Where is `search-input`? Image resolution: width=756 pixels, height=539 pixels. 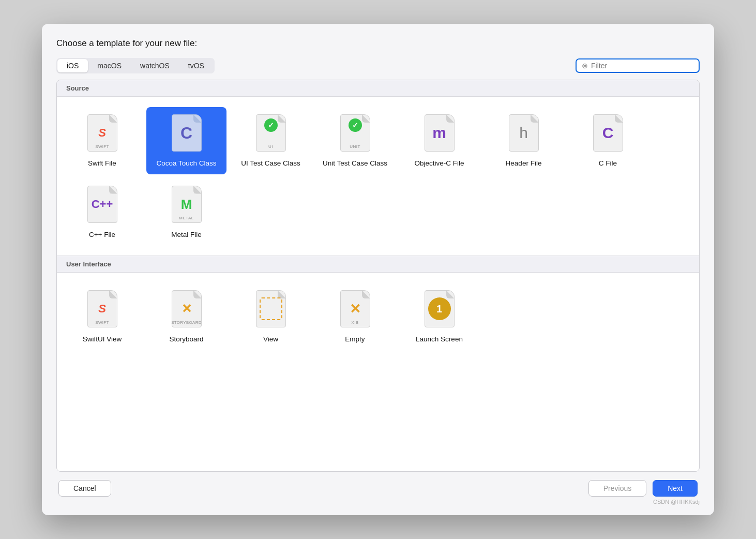
search-input is located at coordinates (642, 66).